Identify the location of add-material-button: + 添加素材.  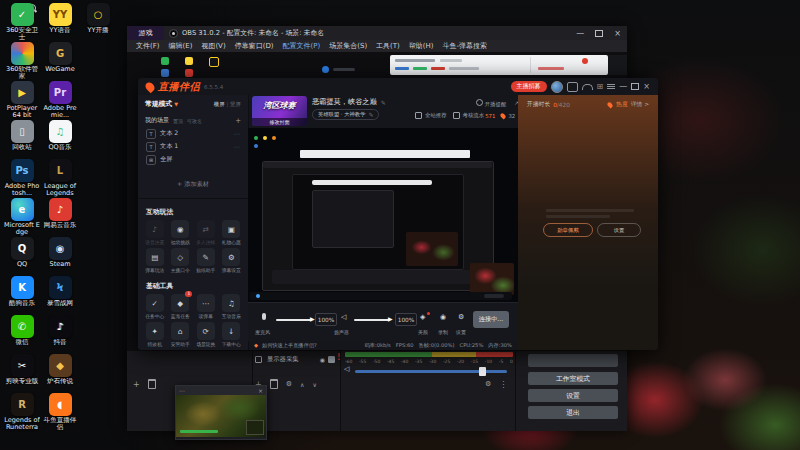
(193, 184).